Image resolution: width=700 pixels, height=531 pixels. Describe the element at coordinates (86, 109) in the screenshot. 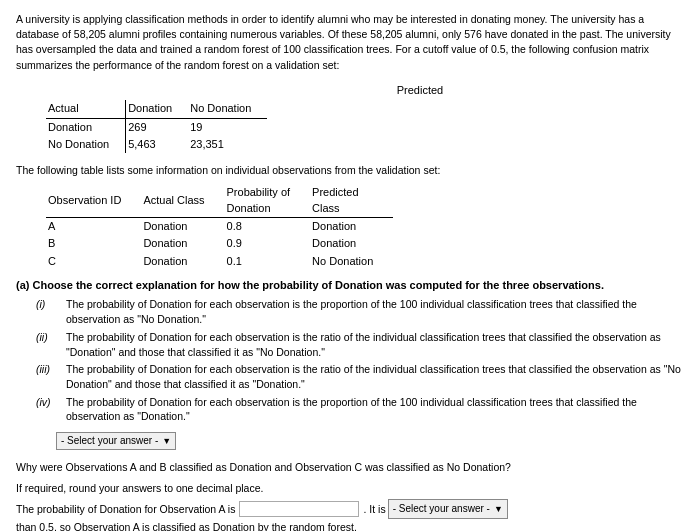

I see `actual-col-header: Actual` at that location.